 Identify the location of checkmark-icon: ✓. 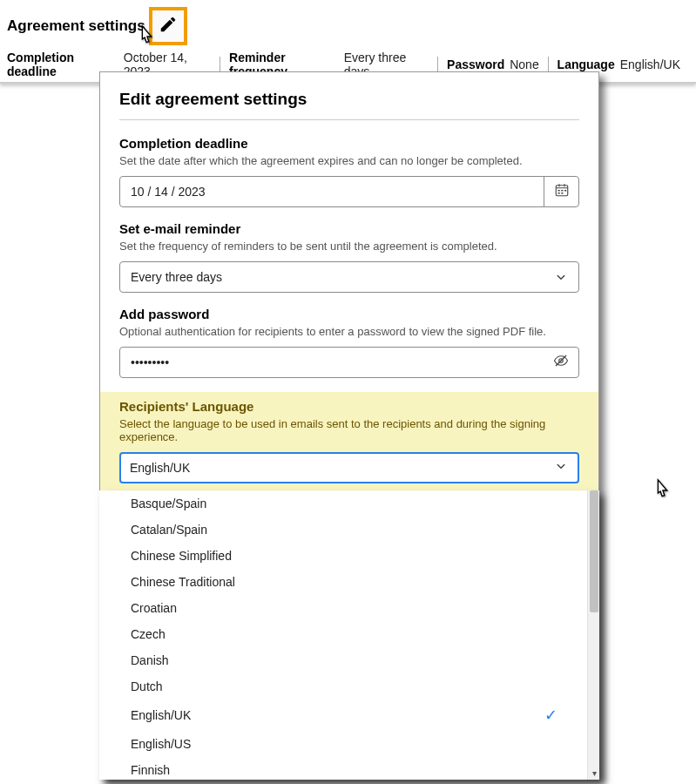
(551, 715).